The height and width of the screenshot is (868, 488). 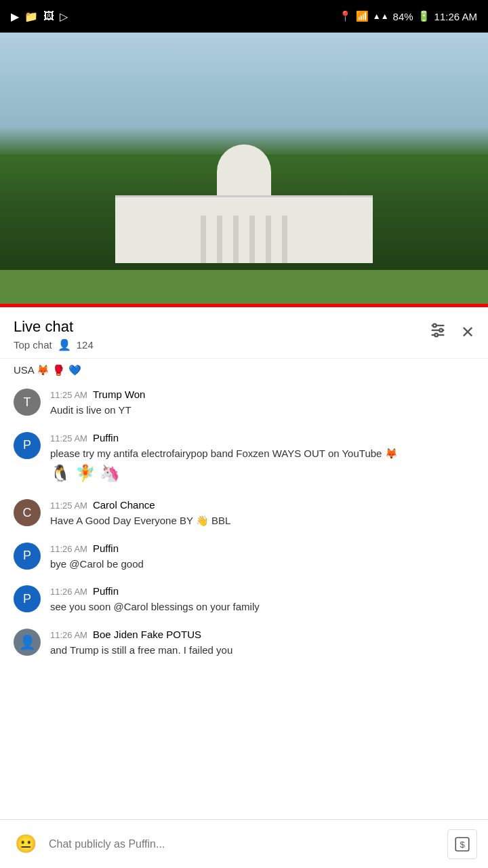 I want to click on chat-message: C 11:25 AM Carol Chance Have A Good Day …, so click(x=244, y=514).